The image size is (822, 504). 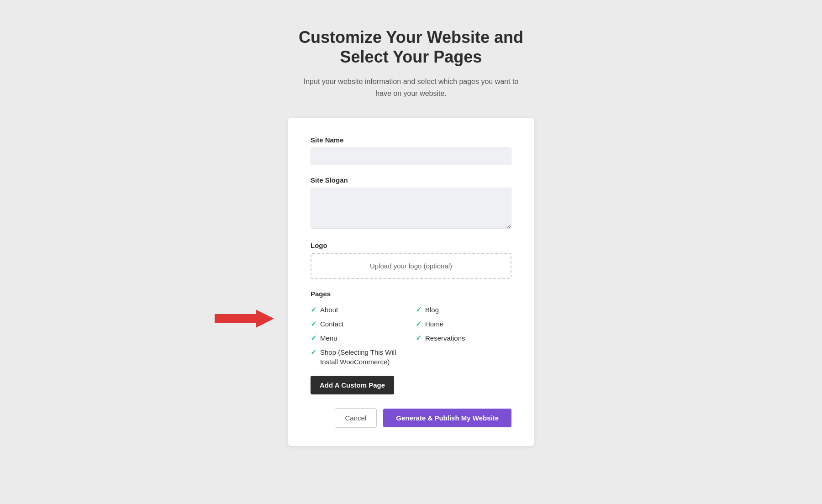 What do you see at coordinates (411, 336) in the screenshot?
I see `pages-grid: ✓ About ✓ Blog ✓ Contact ✓ Home ✓ Menu ✓` at bounding box center [411, 336].